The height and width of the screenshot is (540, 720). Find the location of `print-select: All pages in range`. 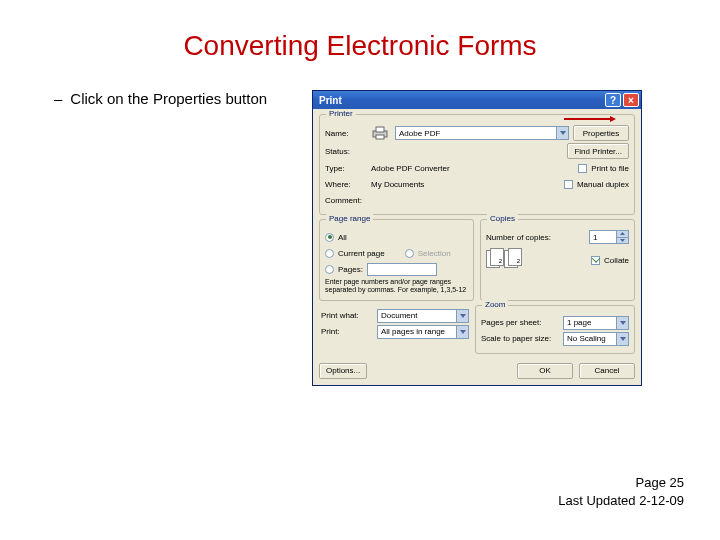

print-select: All pages in range is located at coordinates (423, 332).